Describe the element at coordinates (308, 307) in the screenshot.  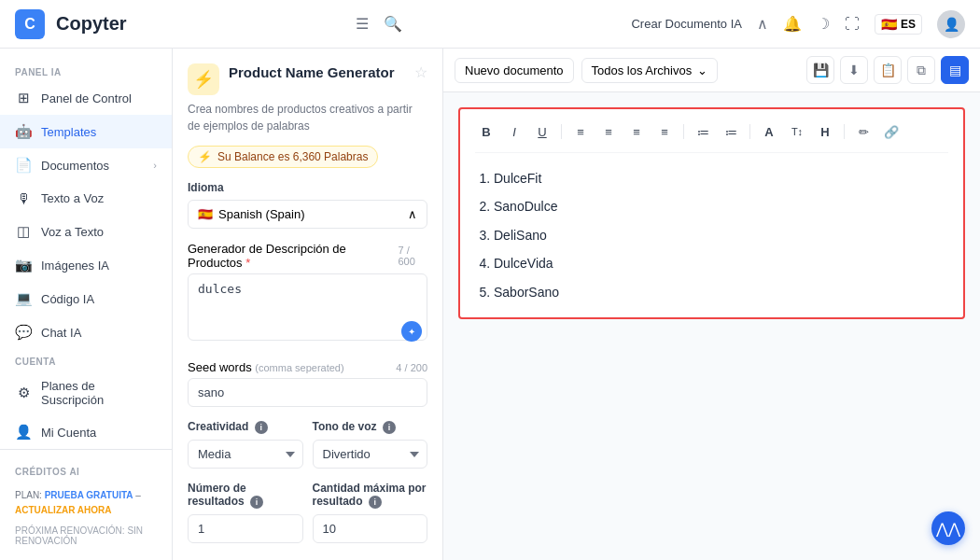
I see `description-textarea` at that location.